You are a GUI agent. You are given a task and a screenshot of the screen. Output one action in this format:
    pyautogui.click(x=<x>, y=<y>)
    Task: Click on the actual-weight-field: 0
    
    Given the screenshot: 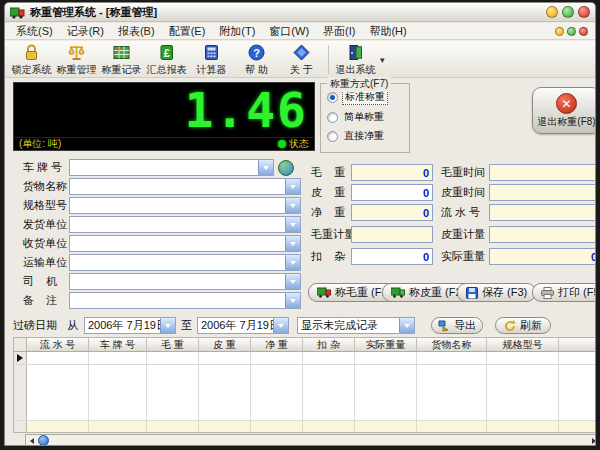 What is the action you would take?
    pyautogui.click(x=542, y=256)
    